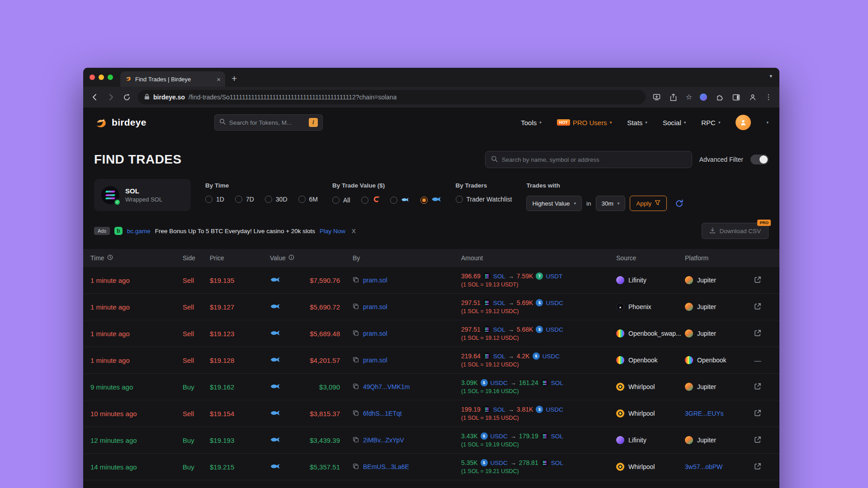 The height and width of the screenshot is (488, 868). What do you see at coordinates (431, 200) in the screenshot?
I see `radio-whale` at bounding box center [431, 200].